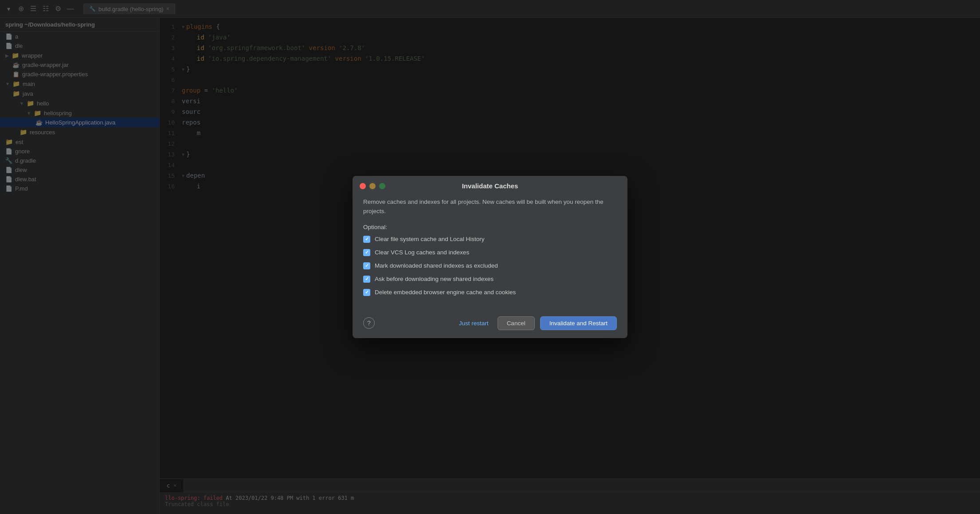 The width and height of the screenshot is (980, 514). Describe the element at coordinates (367, 279) in the screenshot. I see `checkmark-4: ✓` at that location.